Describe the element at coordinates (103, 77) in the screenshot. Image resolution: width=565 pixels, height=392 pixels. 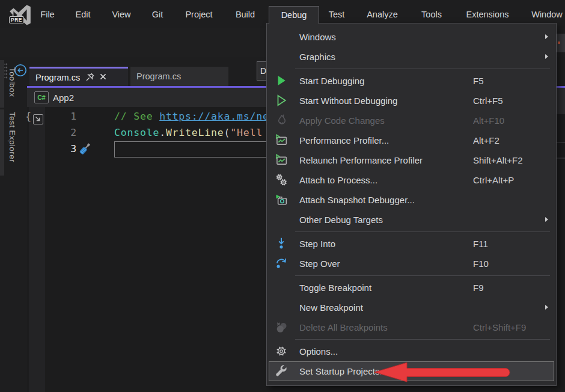
I see `close-icon` at that location.